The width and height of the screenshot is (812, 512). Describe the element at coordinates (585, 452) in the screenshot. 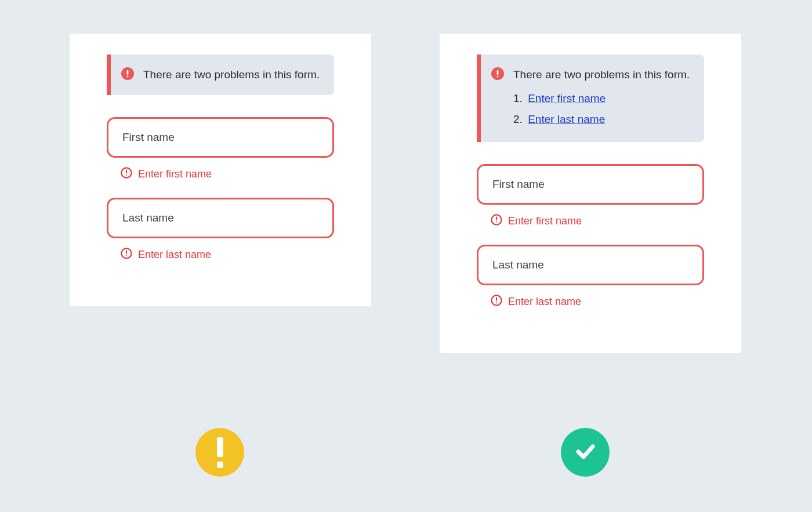

I see `checkmark-icon` at that location.